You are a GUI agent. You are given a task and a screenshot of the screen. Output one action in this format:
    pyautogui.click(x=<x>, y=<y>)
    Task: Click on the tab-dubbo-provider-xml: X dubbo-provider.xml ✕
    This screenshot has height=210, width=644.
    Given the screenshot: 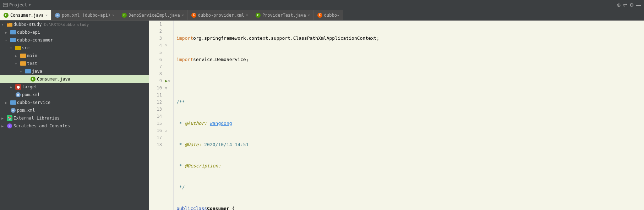 What is the action you would take?
    pyautogui.click(x=220, y=15)
    